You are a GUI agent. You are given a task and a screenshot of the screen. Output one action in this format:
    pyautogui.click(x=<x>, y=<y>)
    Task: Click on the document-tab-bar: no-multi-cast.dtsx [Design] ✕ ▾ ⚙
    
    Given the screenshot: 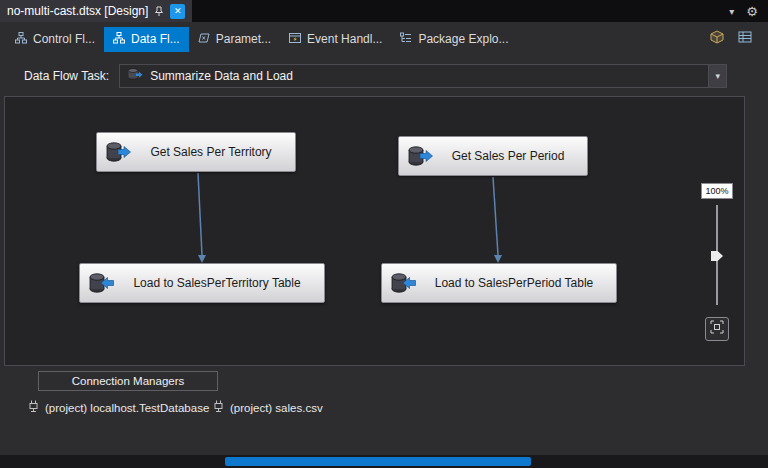 What is the action you would take?
    pyautogui.click(x=384, y=11)
    